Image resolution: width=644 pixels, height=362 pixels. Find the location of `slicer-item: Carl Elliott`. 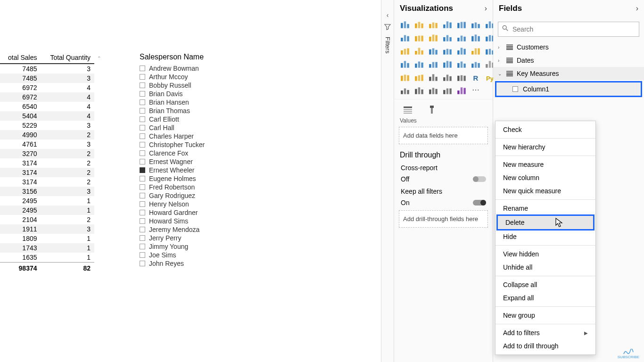

slicer-item: Carl Elliott is located at coordinates (201, 119).